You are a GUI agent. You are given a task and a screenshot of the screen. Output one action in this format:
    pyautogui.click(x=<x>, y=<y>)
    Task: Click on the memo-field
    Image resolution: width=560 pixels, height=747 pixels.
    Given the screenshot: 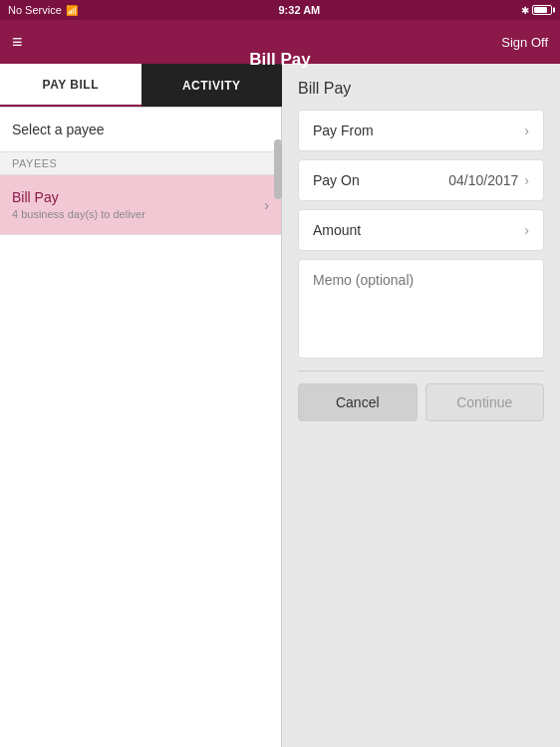 What is the action you would take?
    pyautogui.click(x=420, y=309)
    